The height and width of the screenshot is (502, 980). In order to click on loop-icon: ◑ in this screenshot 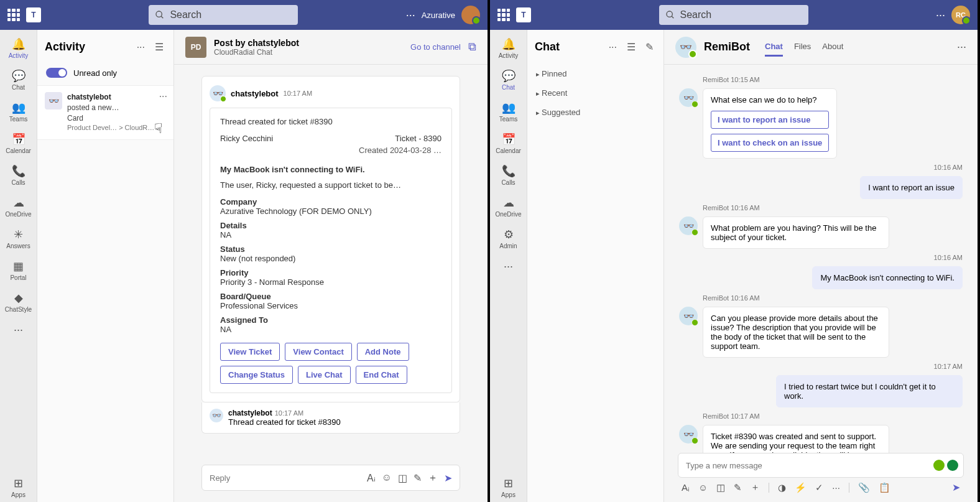, I will do `click(782, 488)`.